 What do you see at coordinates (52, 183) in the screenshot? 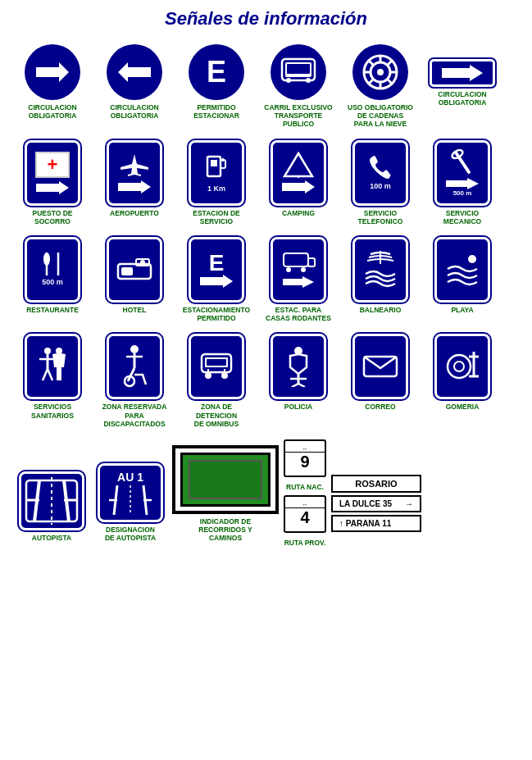
I see `sign-socorro: + PUESTO DESOCORRO` at bounding box center [52, 183].